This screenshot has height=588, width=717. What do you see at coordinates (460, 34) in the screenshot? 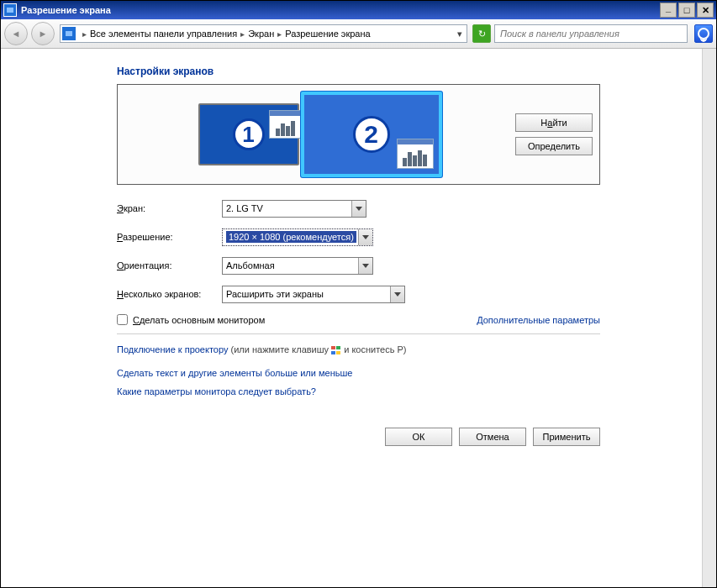
I see `chevron-down-icon: ▾` at bounding box center [460, 34].